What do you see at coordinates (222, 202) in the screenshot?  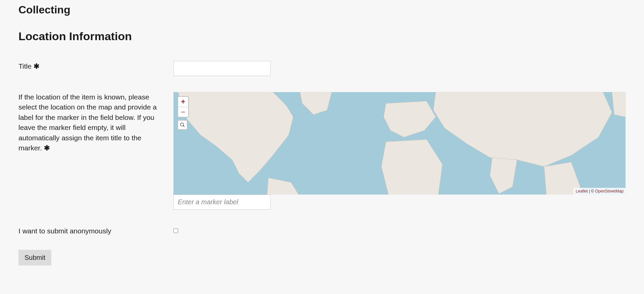 I see `marker-label-input` at bounding box center [222, 202].